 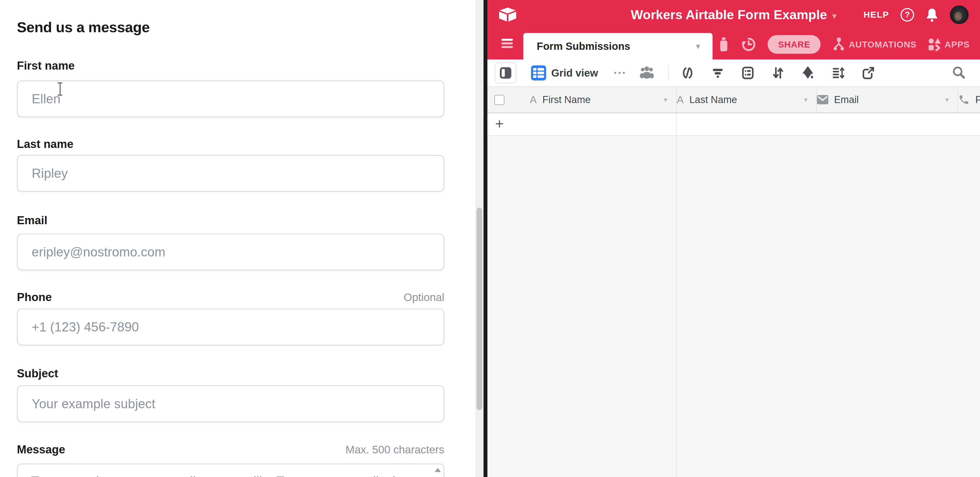 What do you see at coordinates (877, 14) in the screenshot?
I see `help-button: HELP` at bounding box center [877, 14].